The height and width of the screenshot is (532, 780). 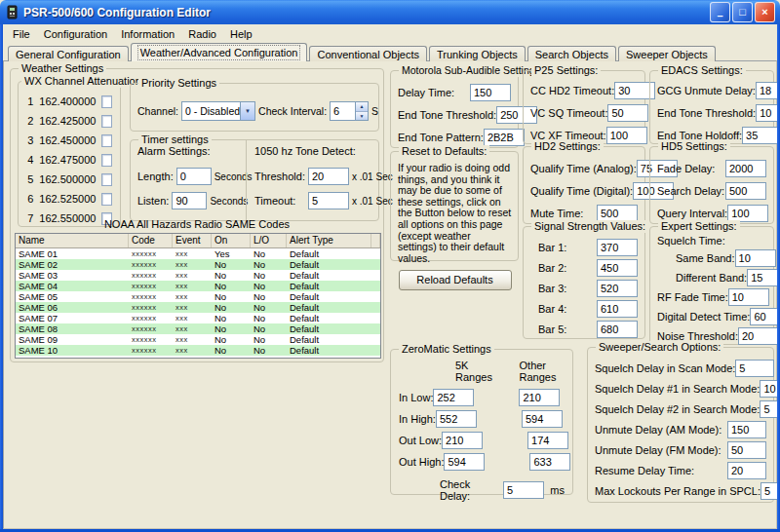 What do you see at coordinates (712, 185) in the screenshot?
I see `hd5-settings-group: HD5 Settings: Fade Delay:2000Search Dela…` at bounding box center [712, 185].